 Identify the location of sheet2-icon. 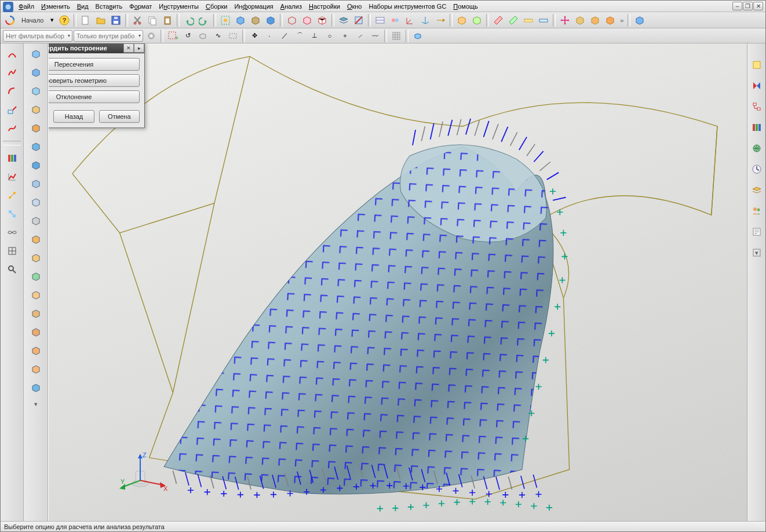
(36, 314).